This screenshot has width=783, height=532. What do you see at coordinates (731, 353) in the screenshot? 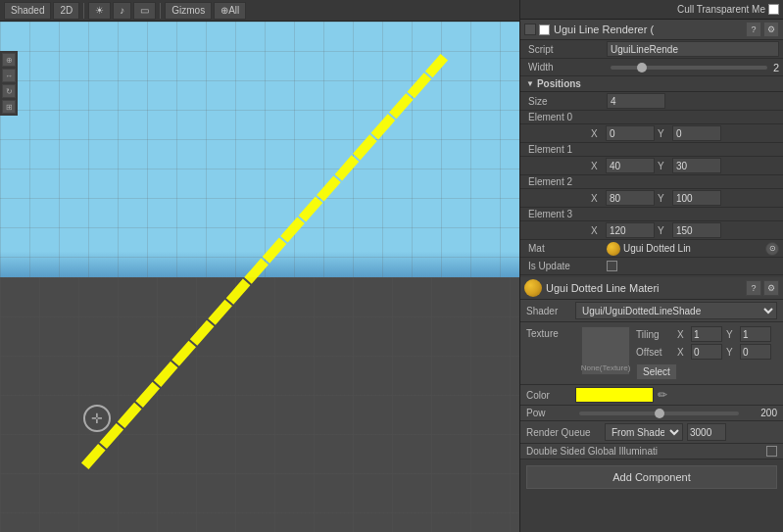
I see `offset-y-key: Y` at bounding box center [731, 353].